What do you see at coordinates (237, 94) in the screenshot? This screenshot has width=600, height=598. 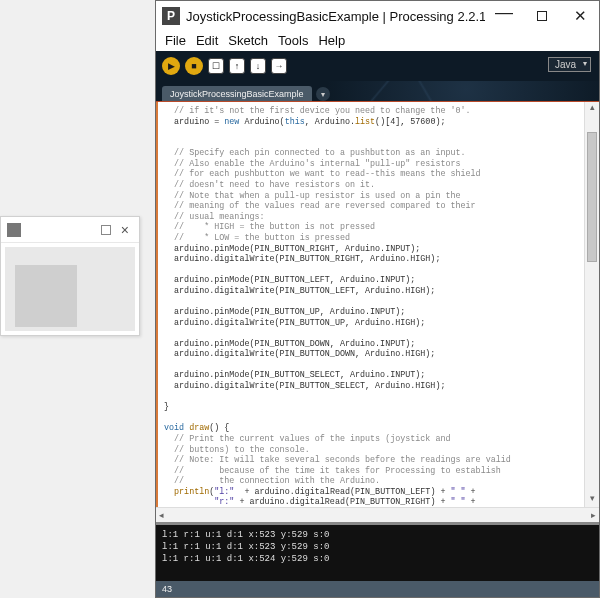 I see `sketch-tab: JoystickProcessingBasicExample` at bounding box center [237, 94].